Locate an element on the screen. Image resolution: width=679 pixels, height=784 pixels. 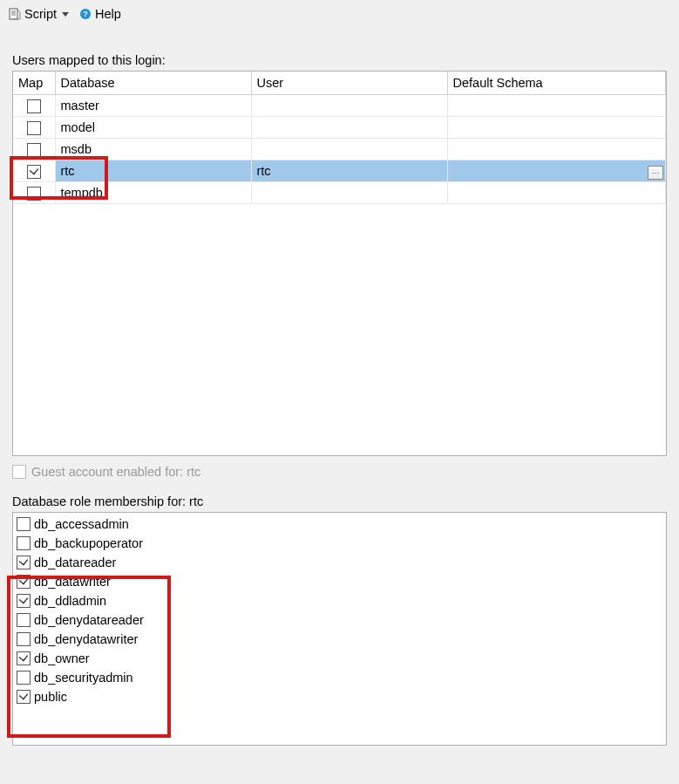
users-mapped-label: Users mapped to this login: is located at coordinates (340, 60).